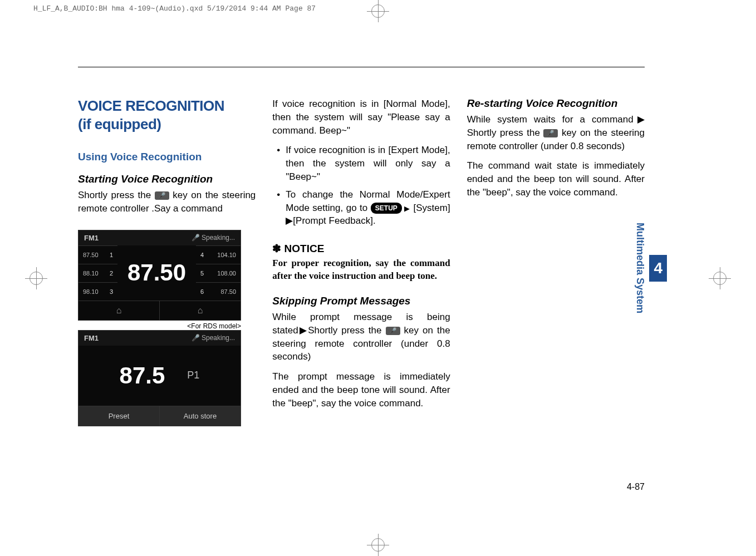 This screenshot has height=556, width=756. I want to click on crop-circle-right, so click(720, 278).